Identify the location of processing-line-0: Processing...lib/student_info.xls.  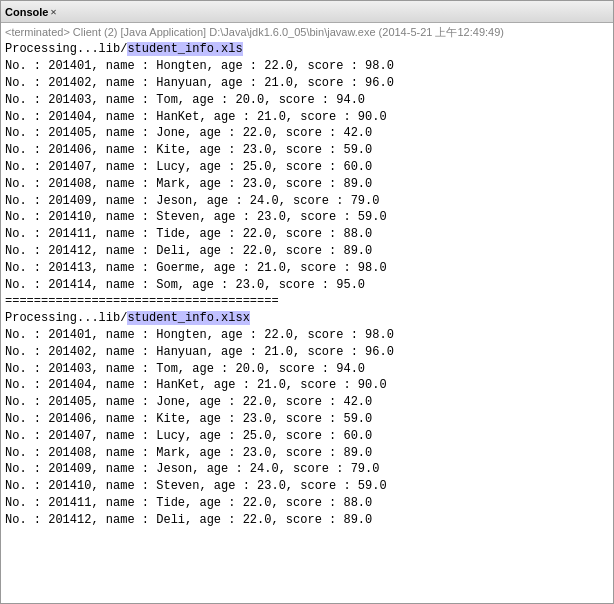
(307, 50).